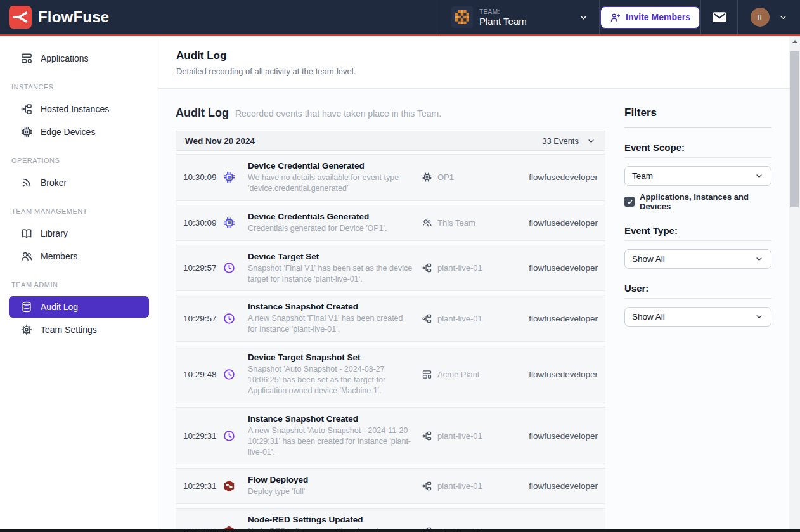 This screenshot has height=532, width=800. I want to click on event-type-select: Show All, so click(698, 259).